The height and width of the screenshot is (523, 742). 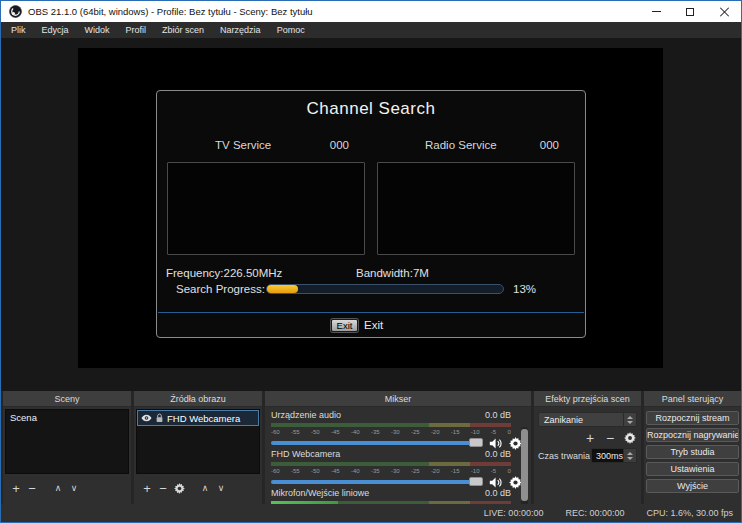 I want to click on close-button, so click(x=724, y=12).